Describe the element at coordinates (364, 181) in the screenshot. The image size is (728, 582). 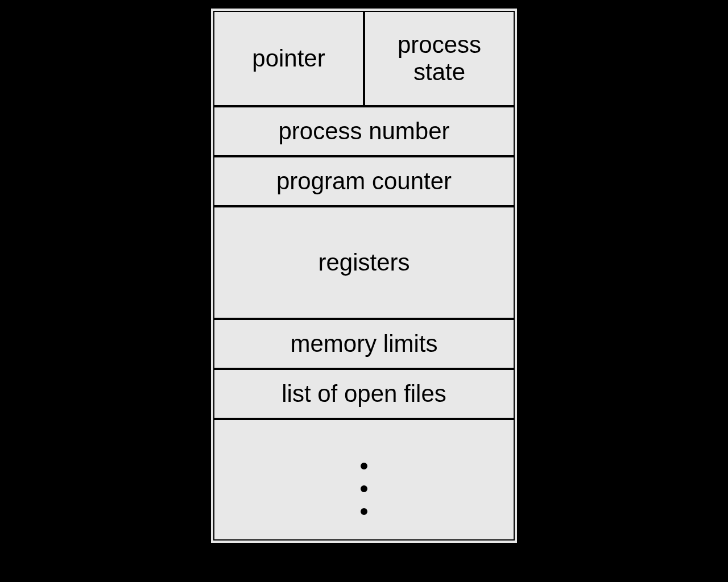
I see `pcb-program-counter-label: program counter` at that location.